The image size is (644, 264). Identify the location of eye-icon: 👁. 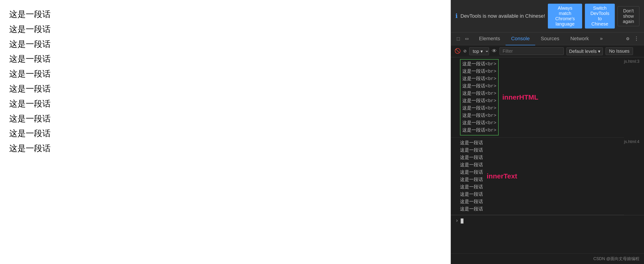
(494, 51).